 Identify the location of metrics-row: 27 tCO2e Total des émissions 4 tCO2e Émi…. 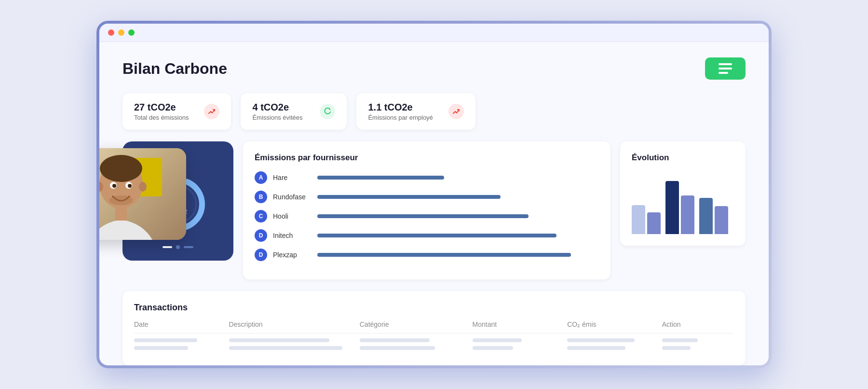
(434, 111).